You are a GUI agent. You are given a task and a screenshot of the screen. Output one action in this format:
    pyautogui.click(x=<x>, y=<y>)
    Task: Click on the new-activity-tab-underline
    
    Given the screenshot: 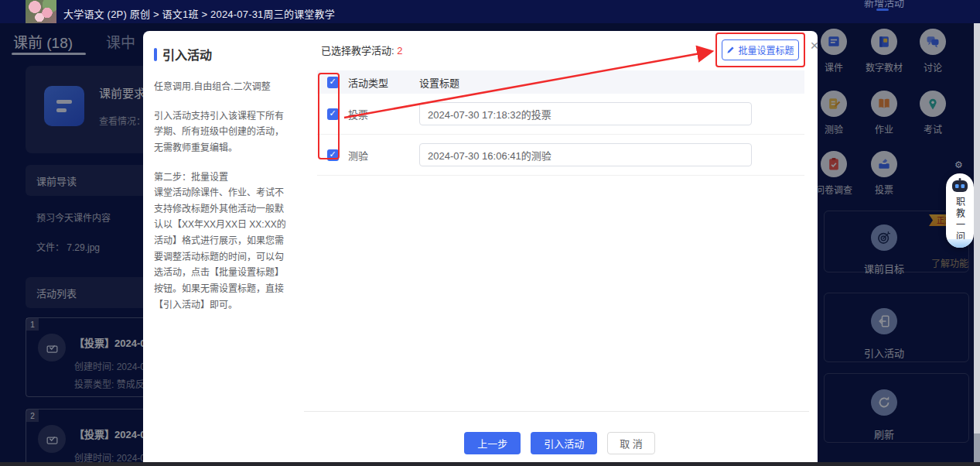 What is the action you would take?
    pyautogui.click(x=883, y=9)
    